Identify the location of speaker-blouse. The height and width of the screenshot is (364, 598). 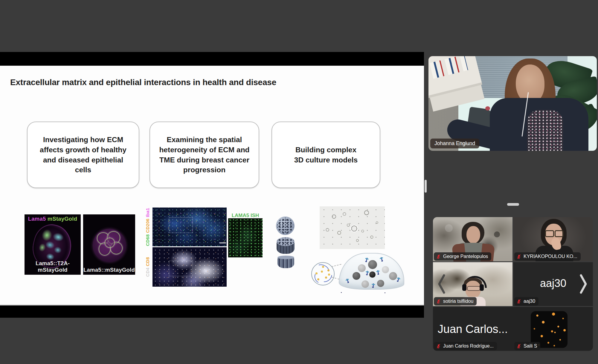
(545, 130).